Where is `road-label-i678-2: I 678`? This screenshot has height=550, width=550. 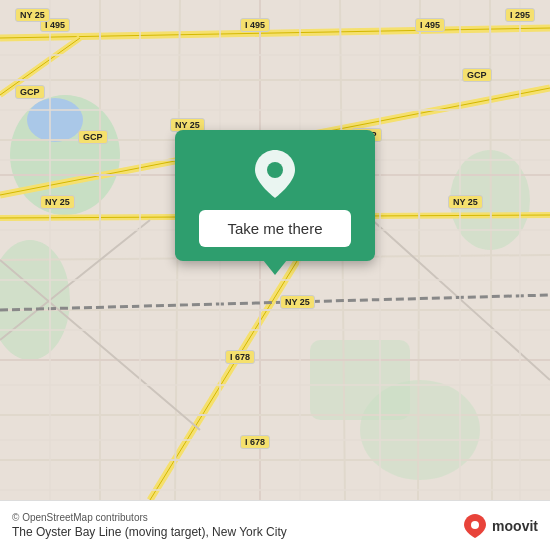 road-label-i678-2: I 678 is located at coordinates (255, 442).